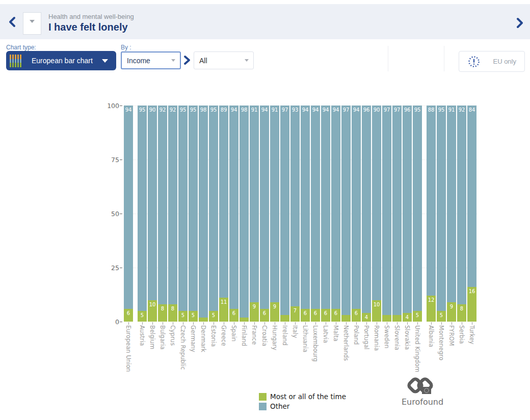 This screenshot has height=420, width=530. What do you see at coordinates (346, 110) in the screenshot?
I see `bar-value-label: 97` at bounding box center [346, 110].